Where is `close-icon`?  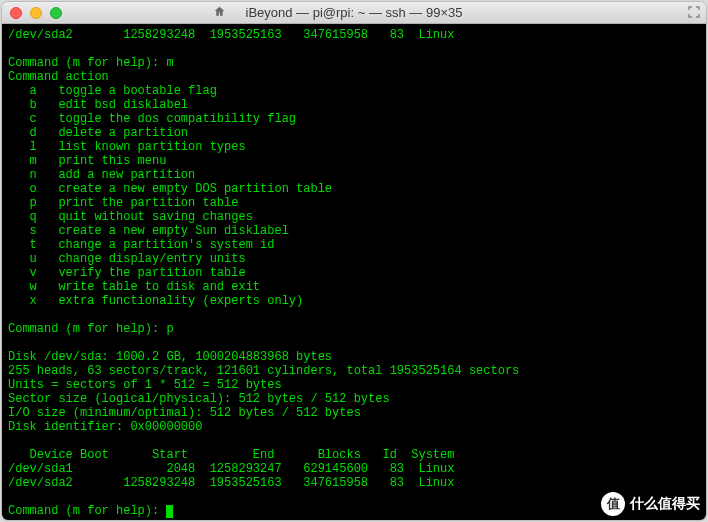
close-icon is located at coordinates (16, 13).